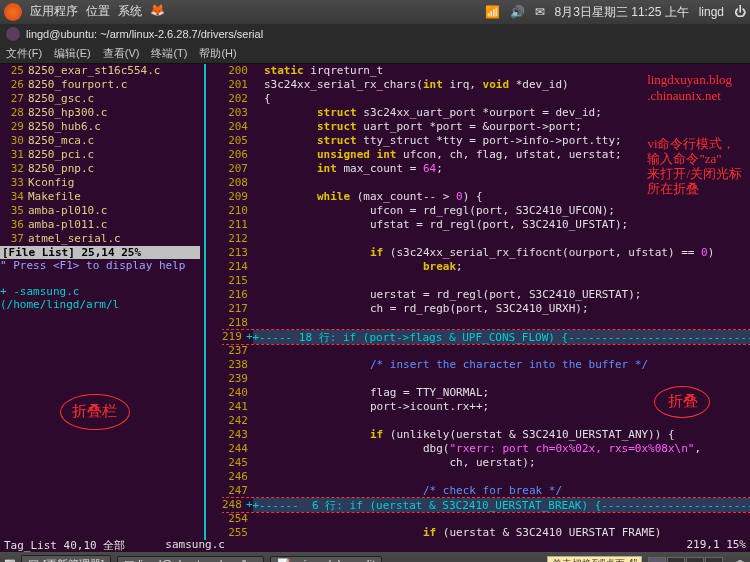 Image resolution: width=750 pixels, height=562 pixels. Describe the element at coordinates (486, 127) in the screenshot. I see `code-line: 204 struct uart_port *port = &ourport->p…` at that location.